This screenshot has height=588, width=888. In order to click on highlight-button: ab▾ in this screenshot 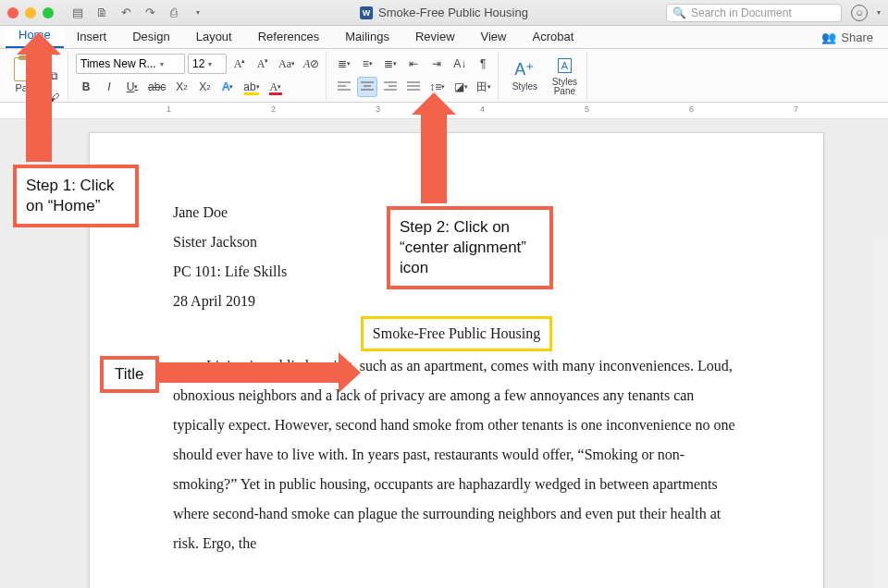, I will do `click(252, 87)`.